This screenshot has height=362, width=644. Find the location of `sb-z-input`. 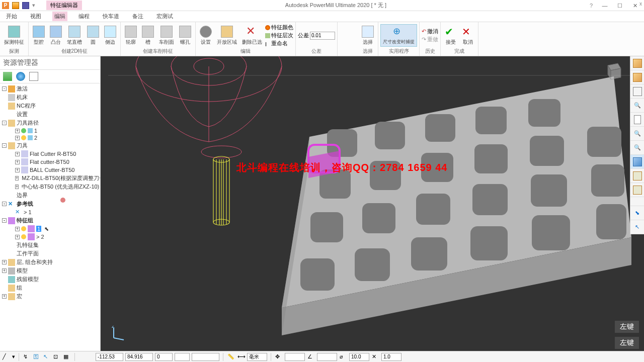

sb-z-input is located at coordinates (164, 357).